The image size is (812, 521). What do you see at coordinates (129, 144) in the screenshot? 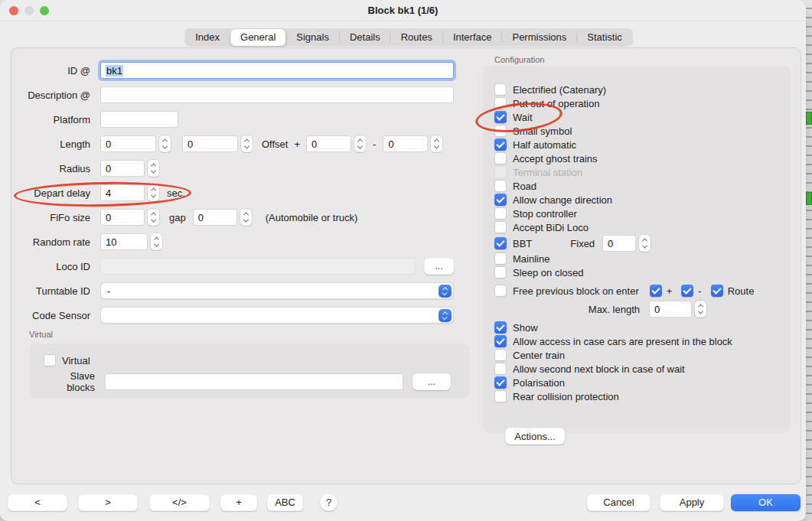
I see `length-input-1: 0` at bounding box center [129, 144].